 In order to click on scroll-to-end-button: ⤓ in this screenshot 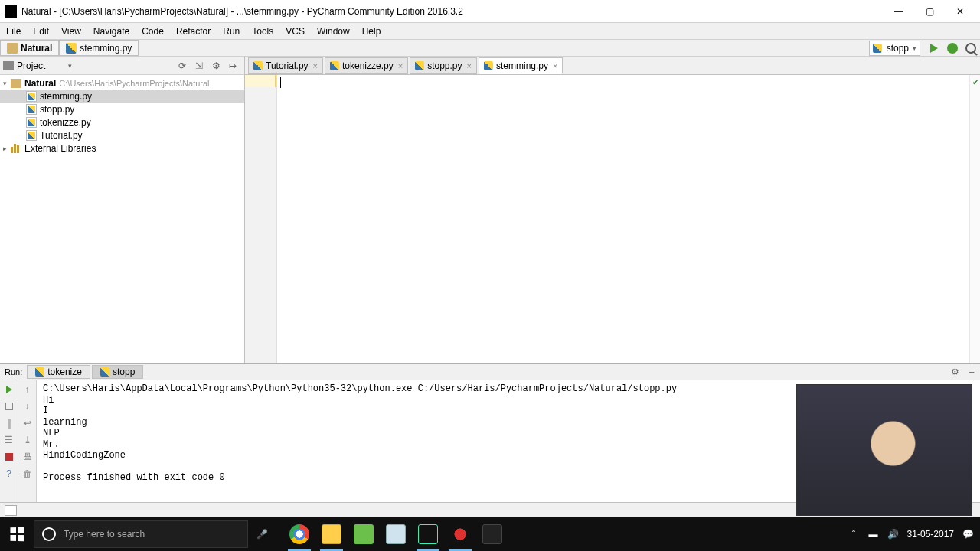, I will do `click(28, 440)`.